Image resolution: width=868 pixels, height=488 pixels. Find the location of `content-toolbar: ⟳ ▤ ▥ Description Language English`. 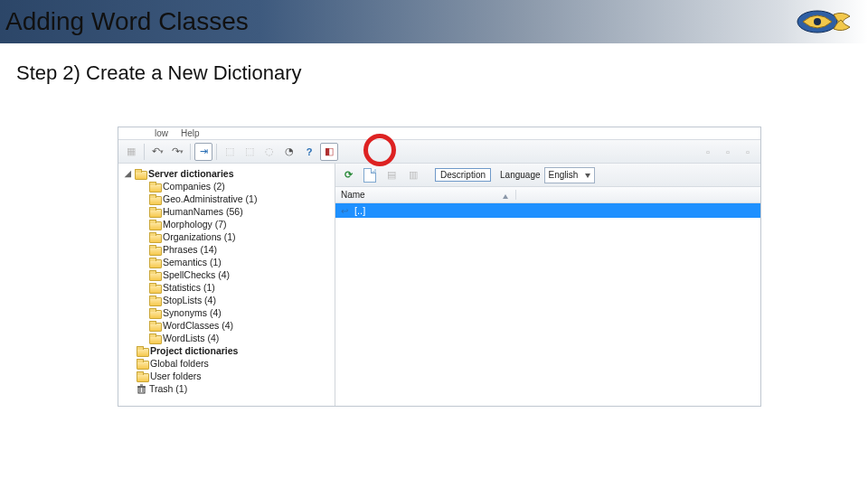

content-toolbar: ⟳ ▤ ▥ Description Language English is located at coordinates (548, 175).